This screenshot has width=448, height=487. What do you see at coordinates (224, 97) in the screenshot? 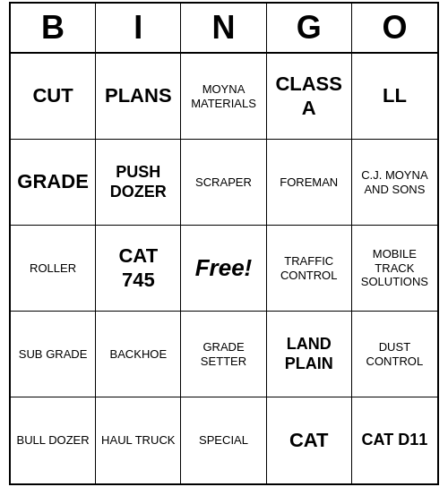
I see `bingo-cell-r0-c2: MOYNA MATERIALS` at bounding box center [224, 97].